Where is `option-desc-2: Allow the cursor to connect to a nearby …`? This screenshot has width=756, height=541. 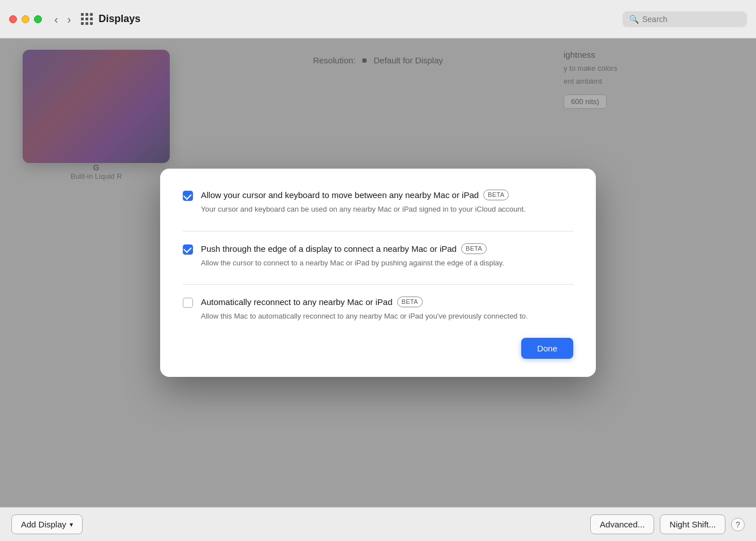 option-desc-2: Allow the cursor to connect to a nearby … is located at coordinates (387, 263).